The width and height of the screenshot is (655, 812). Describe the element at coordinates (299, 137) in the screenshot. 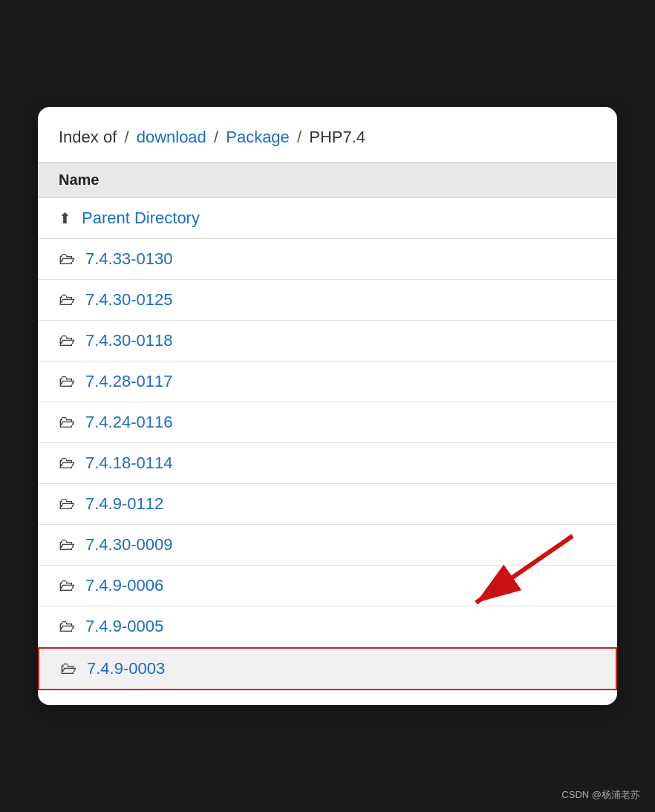

I see `breadcrumb-sep-3: /` at that location.